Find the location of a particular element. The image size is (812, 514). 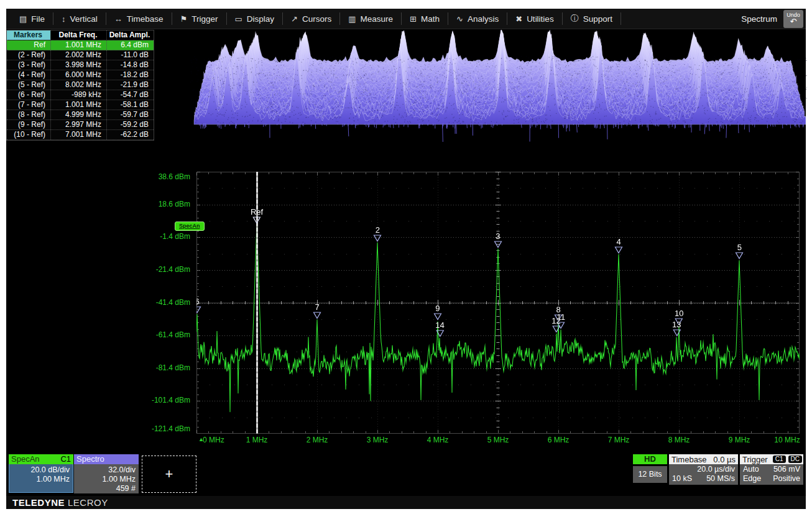

x-tick-label: 9 MHz is located at coordinates (740, 440).